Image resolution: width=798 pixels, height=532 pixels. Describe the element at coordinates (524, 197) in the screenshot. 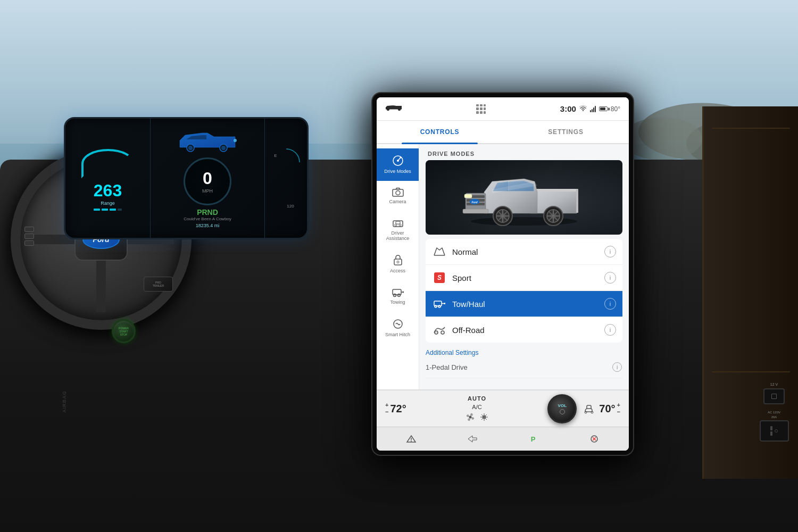

I see `vehicle-image: Ford` at that location.